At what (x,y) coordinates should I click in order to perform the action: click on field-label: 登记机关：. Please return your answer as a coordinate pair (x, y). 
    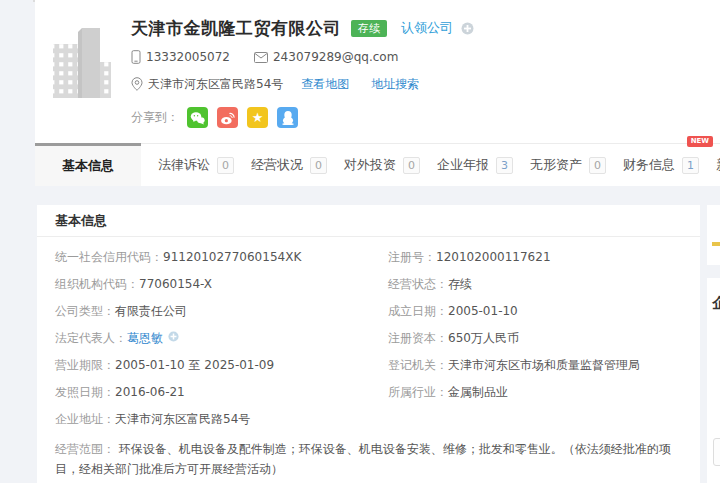
    Looking at the image, I should click on (418, 366).